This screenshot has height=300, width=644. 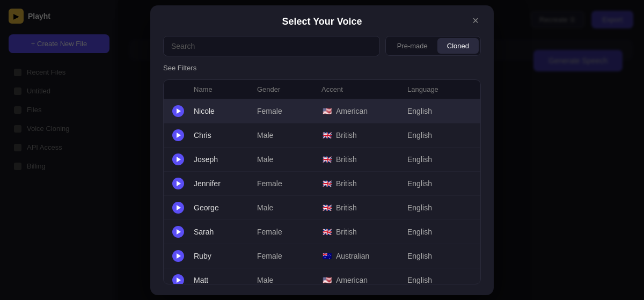 I want to click on accent-label: Australian, so click(x=353, y=256).